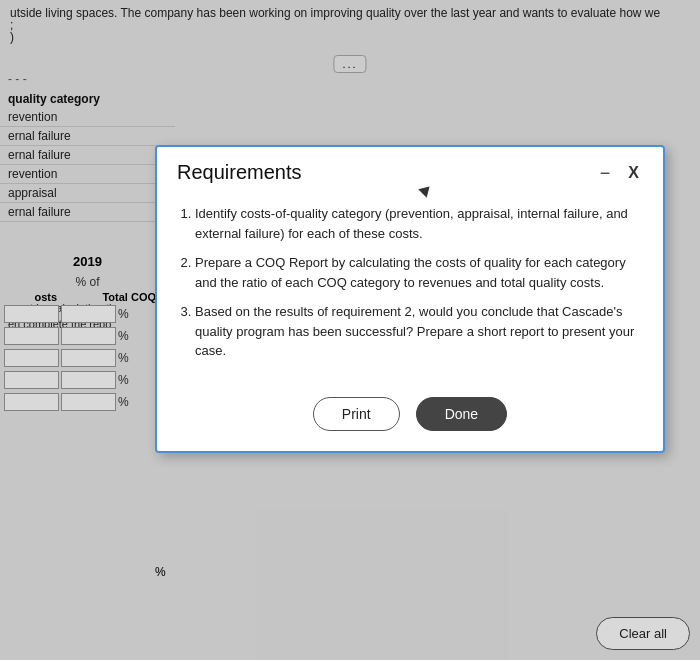 The width and height of the screenshot is (700, 660). I want to click on modal-minimize-button: −, so click(606, 173).